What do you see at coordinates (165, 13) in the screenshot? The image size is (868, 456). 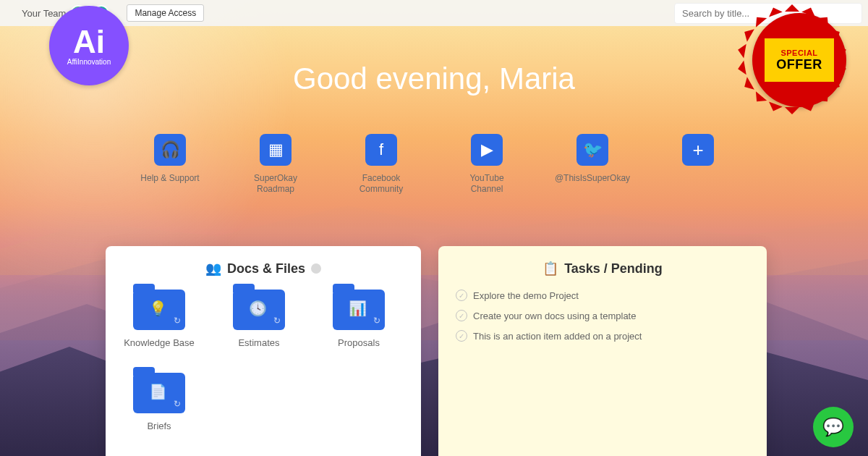 I see `manage-access-button: Manage Access` at bounding box center [165, 13].